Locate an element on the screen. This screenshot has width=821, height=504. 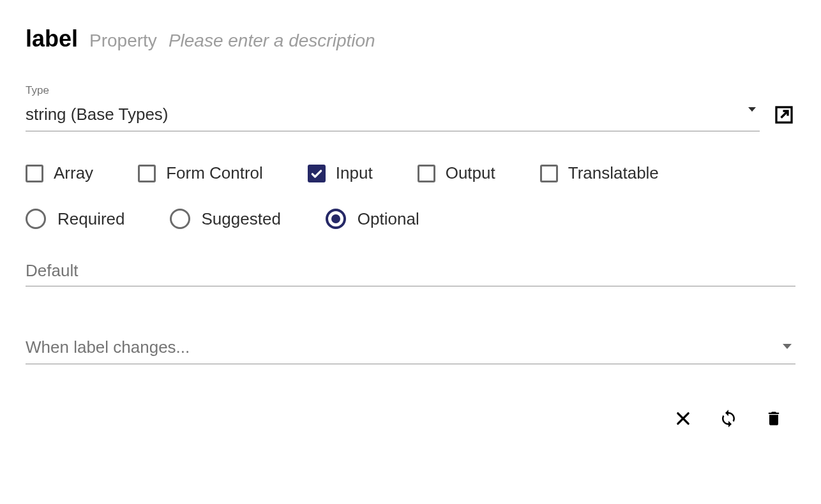
radio-label: Suggested is located at coordinates (241, 219).